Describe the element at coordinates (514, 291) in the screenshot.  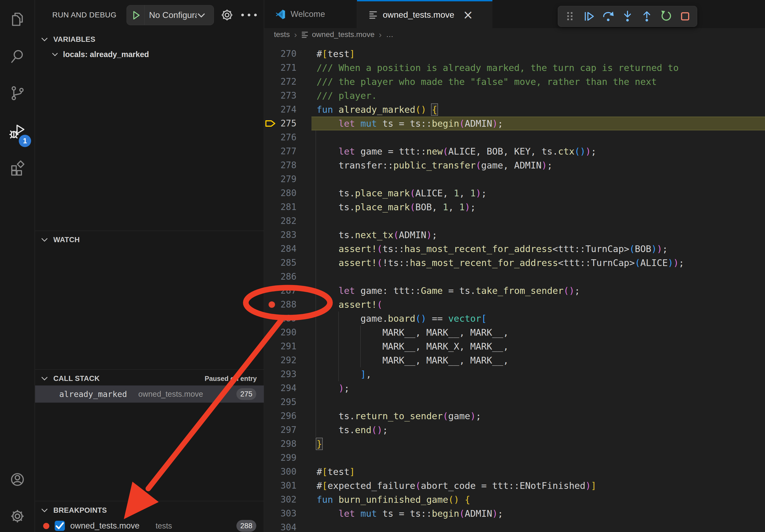
I see `code-line: 287 let game: ttt::Game = ts.take_from_s…` at that location.